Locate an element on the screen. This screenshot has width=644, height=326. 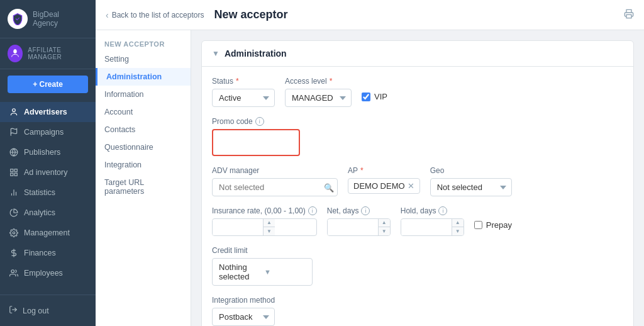
ap-value: DEMO DEMO is located at coordinates (379, 186).